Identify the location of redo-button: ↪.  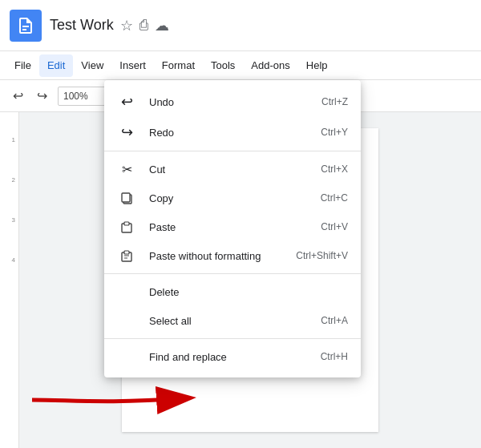
(42, 96).